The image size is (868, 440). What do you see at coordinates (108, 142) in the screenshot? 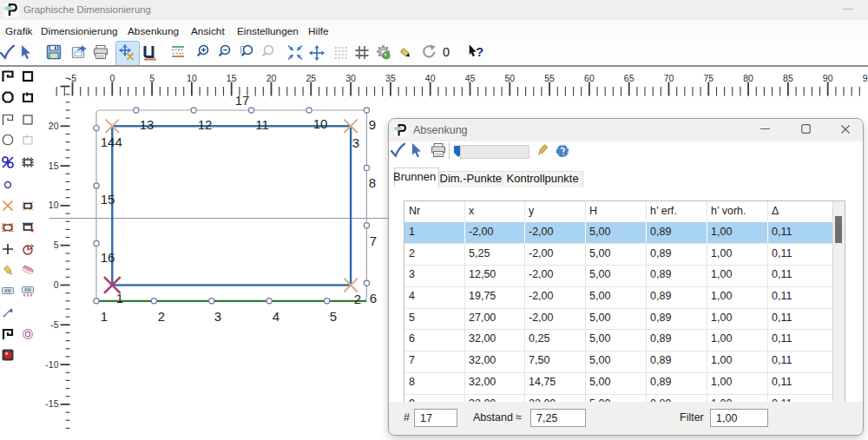
I see `svg-text: 14` at bounding box center [108, 142].